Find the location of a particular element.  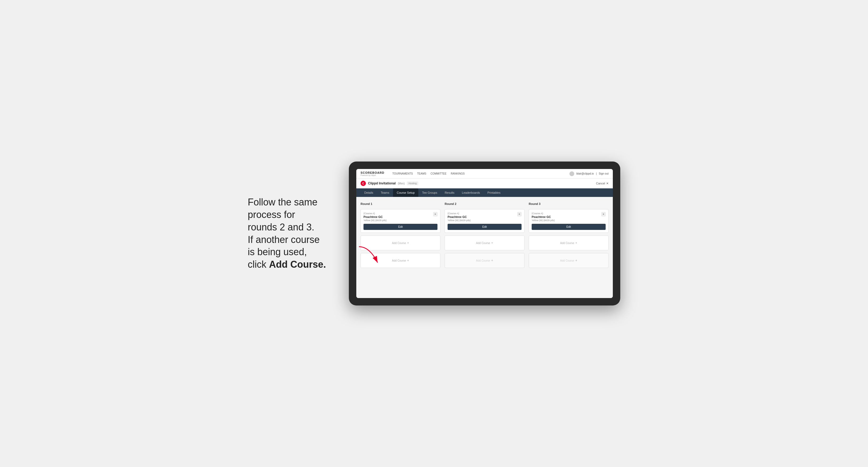

round-3-course-label: (Course A) is located at coordinates (567, 213).